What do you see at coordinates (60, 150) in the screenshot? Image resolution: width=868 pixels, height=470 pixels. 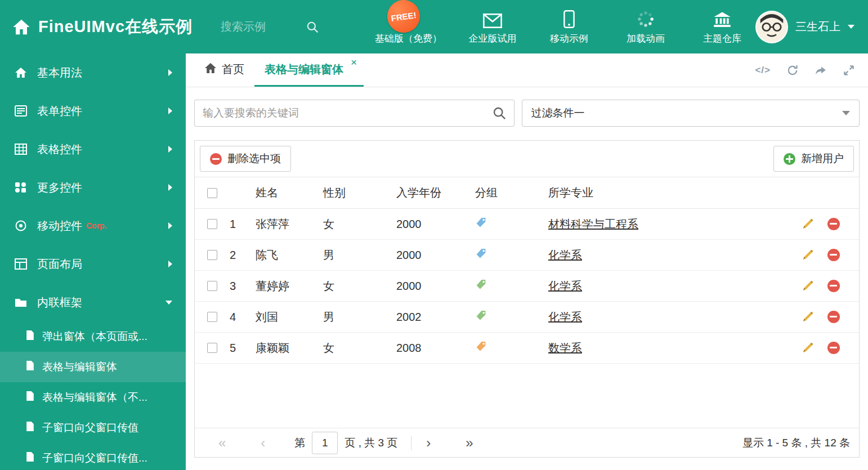 I see `sidebar-item-label: 表格控件` at bounding box center [60, 150].